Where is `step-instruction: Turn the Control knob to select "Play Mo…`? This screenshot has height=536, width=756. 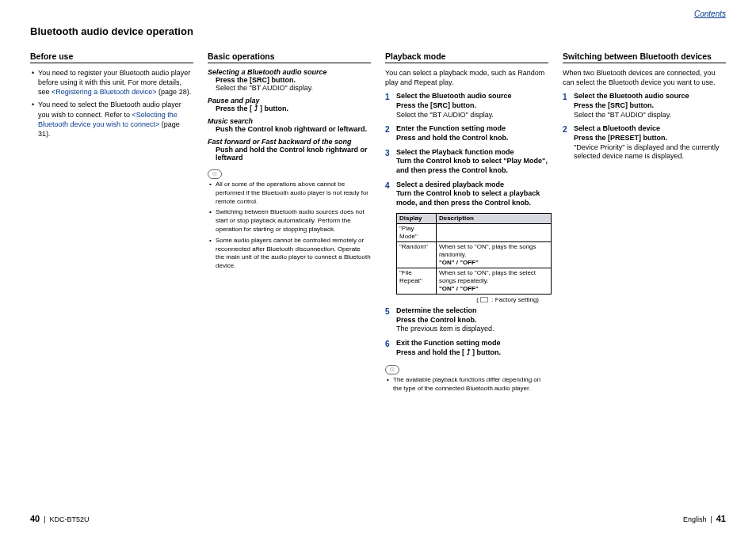
step-instruction: Turn the Control knob to select "Play Mo… is located at coordinates (472, 166).